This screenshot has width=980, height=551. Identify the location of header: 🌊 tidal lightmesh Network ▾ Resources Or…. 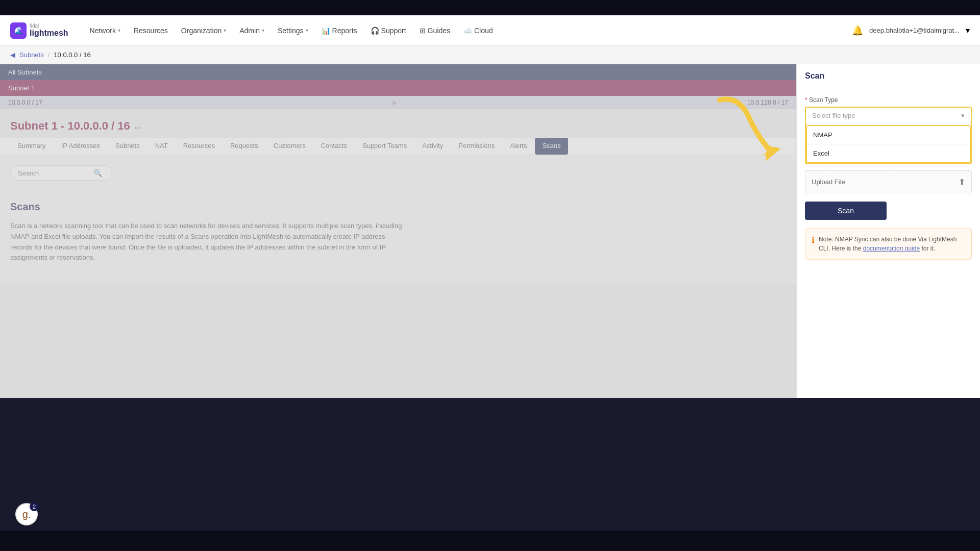
(490, 31).